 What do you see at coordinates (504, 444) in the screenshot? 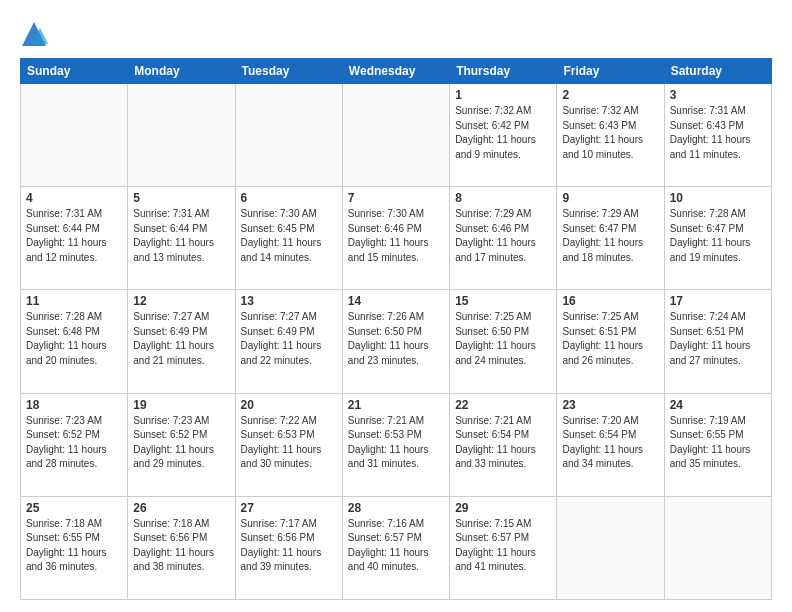
I see `calendar-cell: 22Sunrise: 7:21 AM Sunset: 6:54 PM Dayli…` at bounding box center [504, 444].